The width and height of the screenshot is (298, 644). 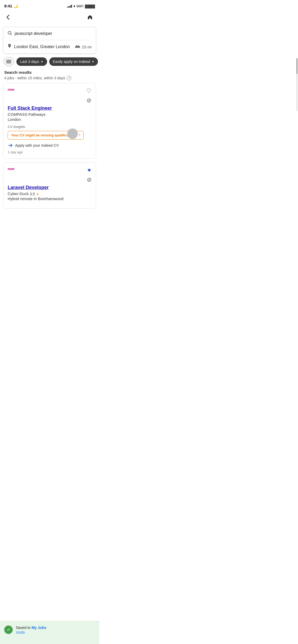 I want to click on date-filter-chip: Last 3 days ▼, so click(x=32, y=62).